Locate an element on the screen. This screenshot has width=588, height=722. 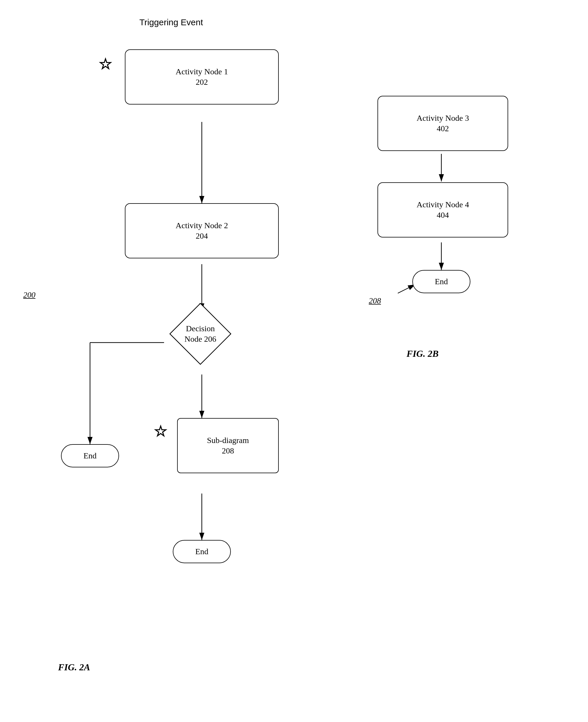
star-icon-top: ☆ is located at coordinates (106, 64).